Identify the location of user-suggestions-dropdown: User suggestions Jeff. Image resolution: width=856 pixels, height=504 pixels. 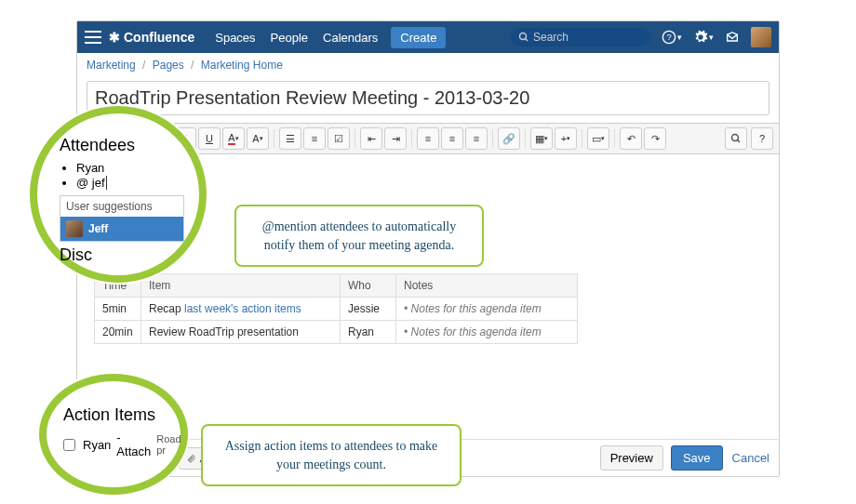
(122, 219).